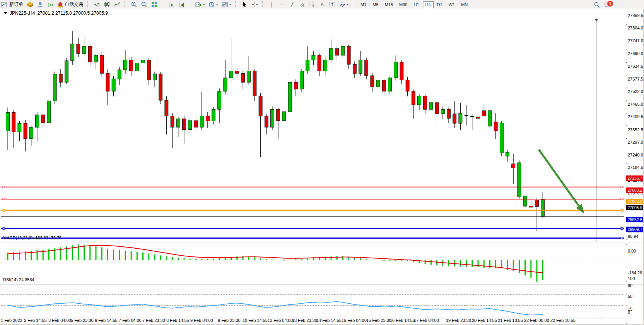 Image resolution: width=644 pixels, height=325 pixels. What do you see at coordinates (597, 5) in the screenshot?
I see `search-icon` at bounding box center [597, 5].